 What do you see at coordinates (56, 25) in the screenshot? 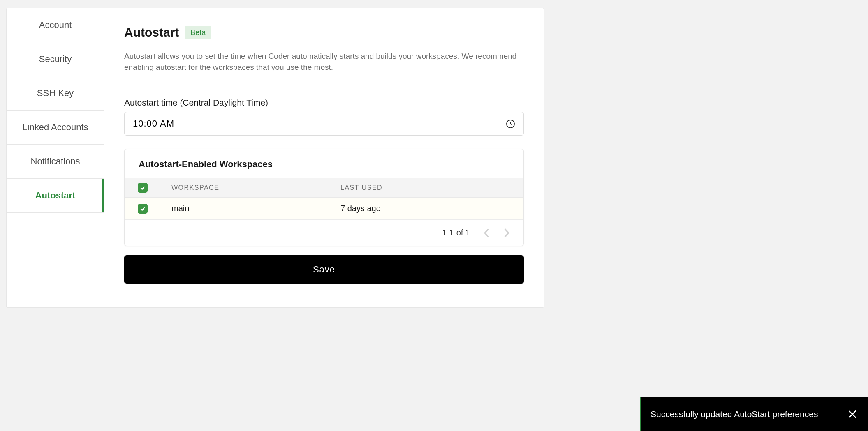
I see `sidebar-item-label: Account` at bounding box center [56, 25].